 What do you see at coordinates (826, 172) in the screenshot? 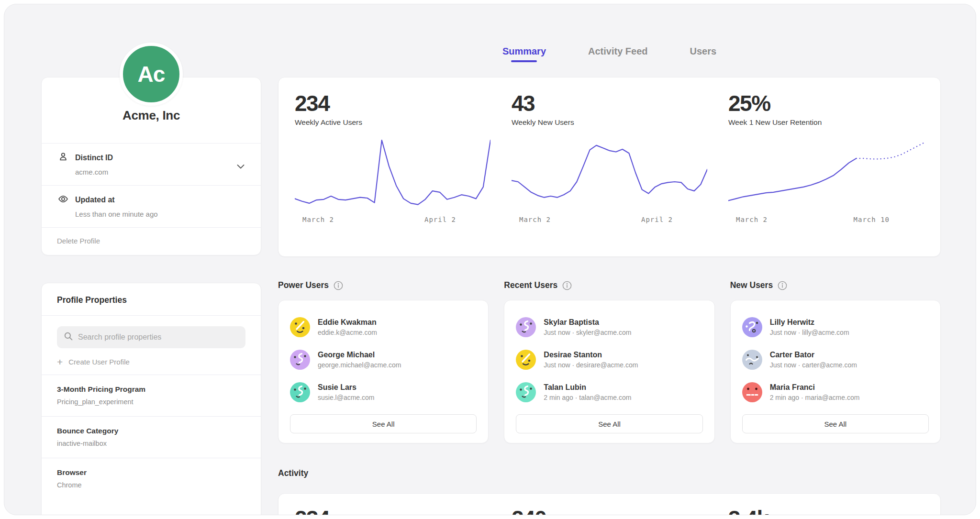
I see `week1-retention-chart` at bounding box center [826, 172].